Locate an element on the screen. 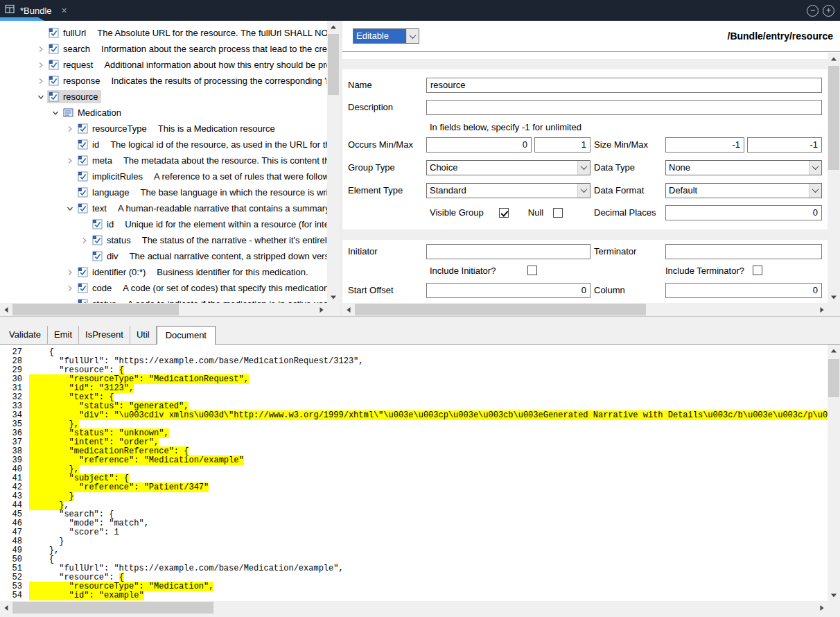 This screenshot has height=617, width=840. tree-item-status: statusA code to indicate if the medicati… is located at coordinates (164, 299).